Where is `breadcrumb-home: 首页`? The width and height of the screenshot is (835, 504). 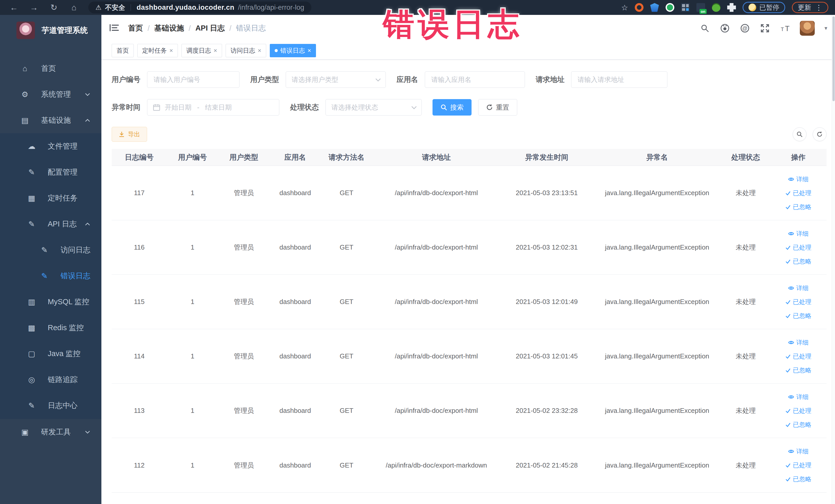 breadcrumb-home: 首页 is located at coordinates (136, 28).